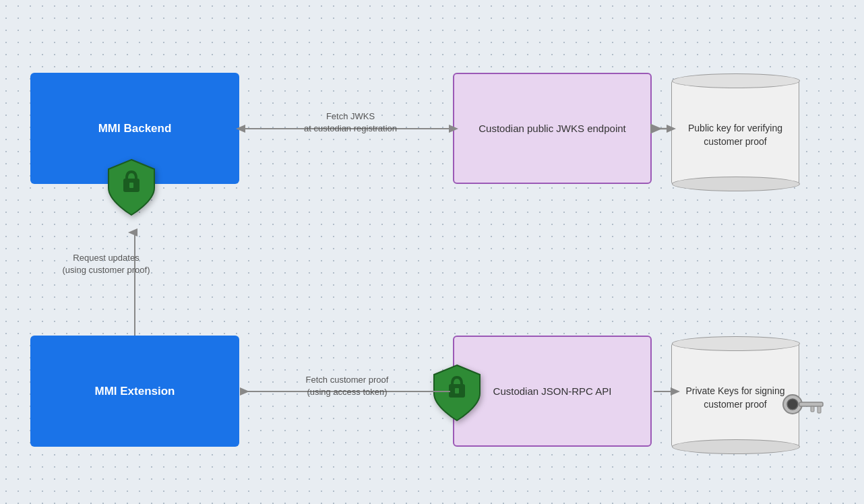 The image size is (864, 504). What do you see at coordinates (135, 391) in the screenshot?
I see `mmi-extension-box: MMI Extension` at bounding box center [135, 391].